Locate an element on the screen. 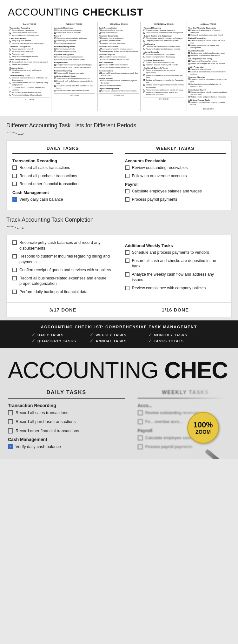 The height and width of the screenshot is (644, 238). weekly-col-title: WEEKLY TASKS is located at coordinates (175, 150).